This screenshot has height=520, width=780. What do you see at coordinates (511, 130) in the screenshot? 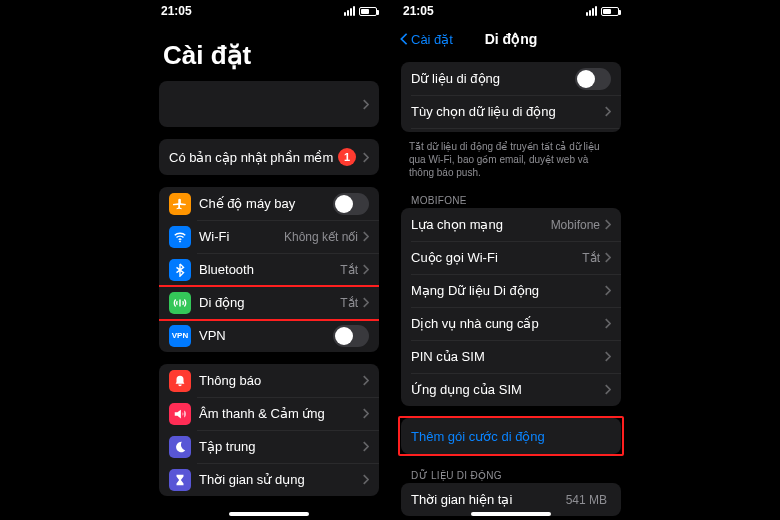
I see `hotspot-setup-row: Thiết lập Điểm truy cập Cá nhân` at bounding box center [511, 130].